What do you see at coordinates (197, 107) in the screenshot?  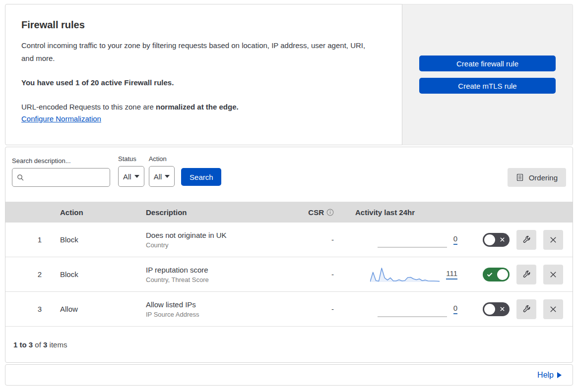 I see `normalization-bold-text: normalized at the edge.` at bounding box center [197, 107].